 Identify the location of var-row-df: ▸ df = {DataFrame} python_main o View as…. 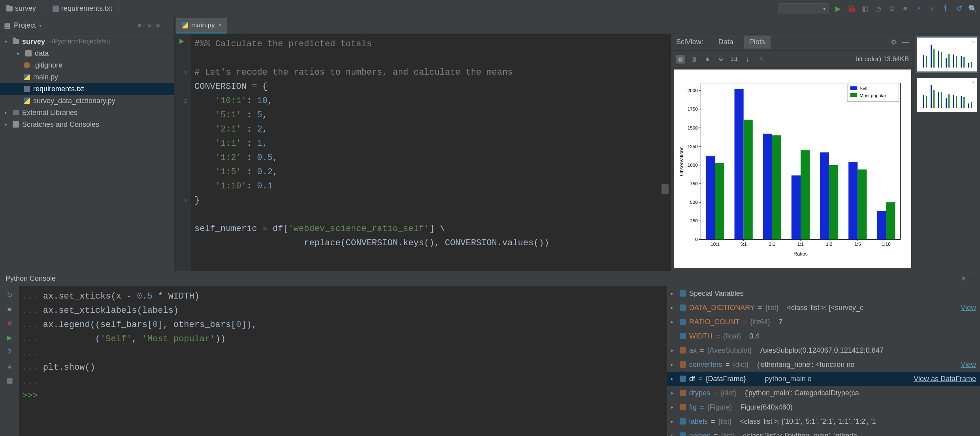
(824, 379).